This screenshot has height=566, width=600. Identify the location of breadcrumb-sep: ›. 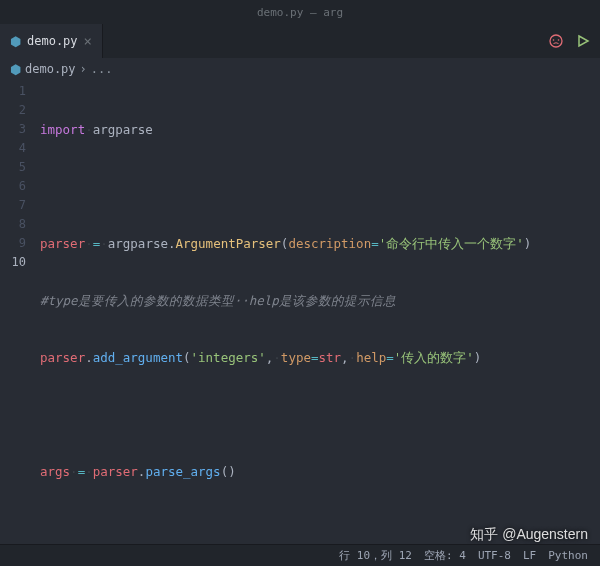
(84, 69).